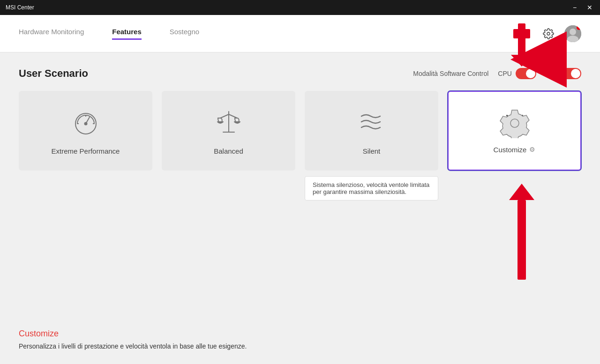  Describe the element at coordinates (267, 34) in the screenshot. I see `nav-tabs: Hardware Monitoring Features Sostegno` at that location.